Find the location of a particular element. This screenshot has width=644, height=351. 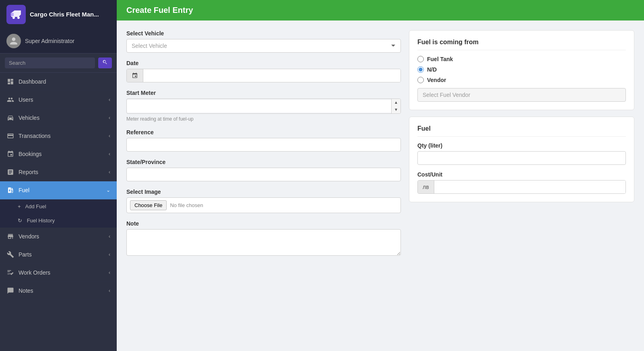

state-province-label: State/Province is located at coordinates (264, 162).